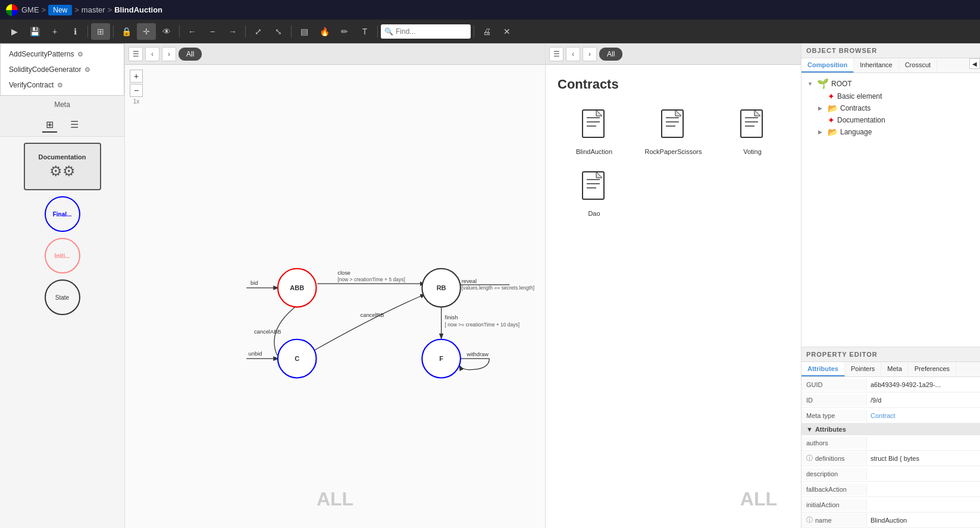 The image size is (980, 528). Describe the element at coordinates (923, 505) in the screenshot. I see `pe-val-initialaction` at that location.